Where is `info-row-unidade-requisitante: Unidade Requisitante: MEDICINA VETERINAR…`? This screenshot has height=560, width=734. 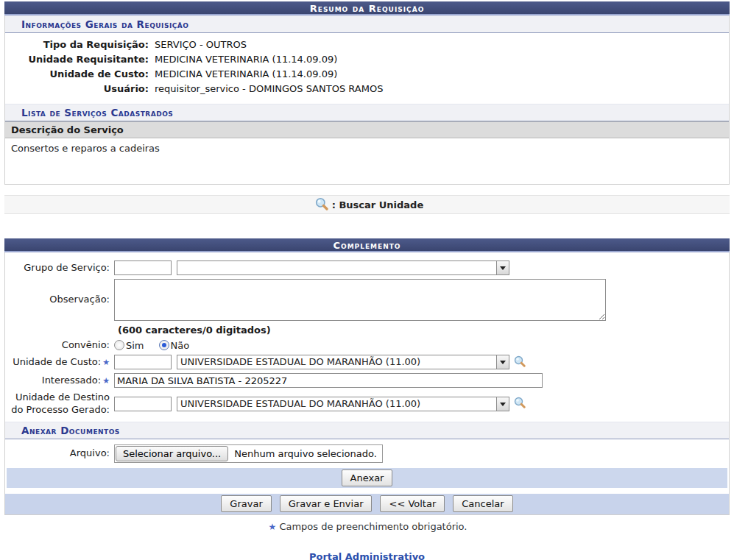 info-row-unidade-requisitante: Unidade Requisitante: MEDICINA VETERINAR… is located at coordinates (367, 59).